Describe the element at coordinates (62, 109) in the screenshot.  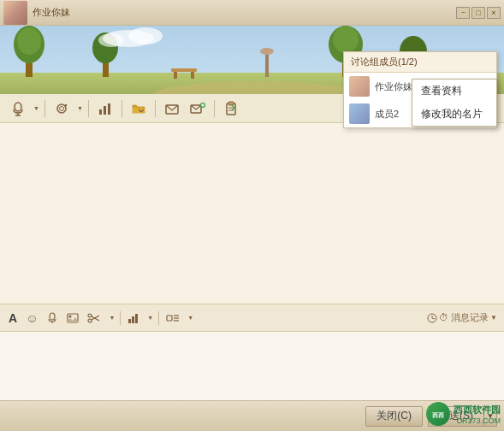
I see `camera-button` at that location.